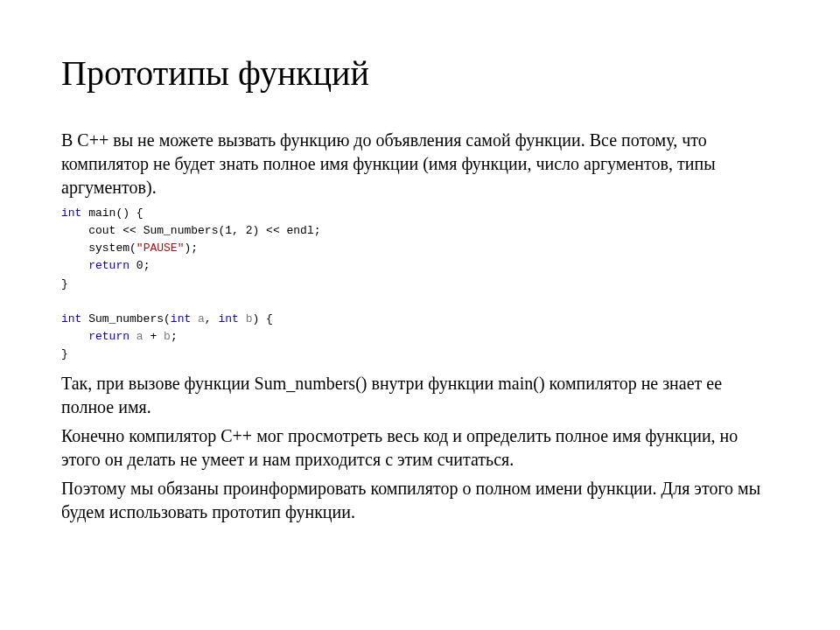 The height and width of the screenshot is (630, 840). Describe the element at coordinates (154, 336) in the screenshot. I see `code-text: +` at that location.